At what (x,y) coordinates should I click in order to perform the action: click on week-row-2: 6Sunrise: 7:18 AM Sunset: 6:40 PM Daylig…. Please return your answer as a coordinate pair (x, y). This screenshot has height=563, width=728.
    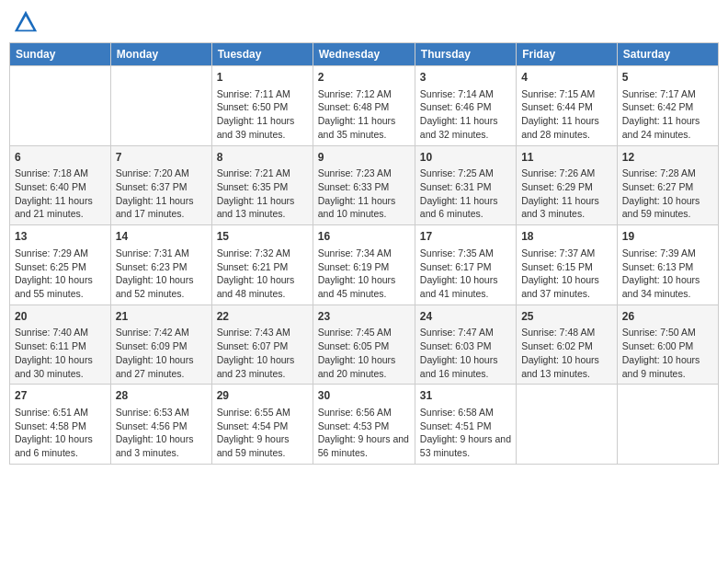
    Looking at the image, I should click on (364, 186).